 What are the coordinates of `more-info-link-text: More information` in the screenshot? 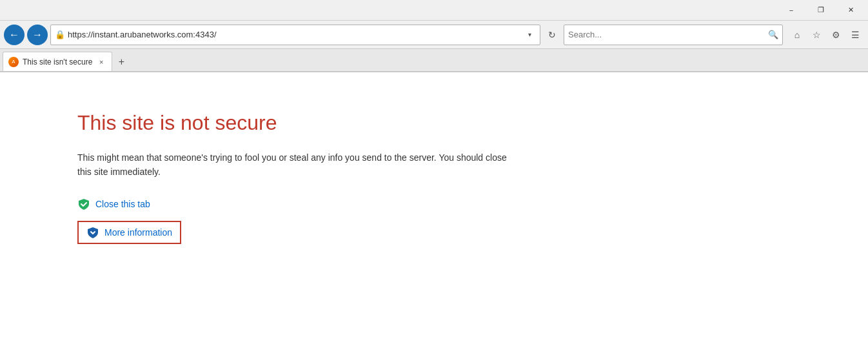 It's located at (138, 232).